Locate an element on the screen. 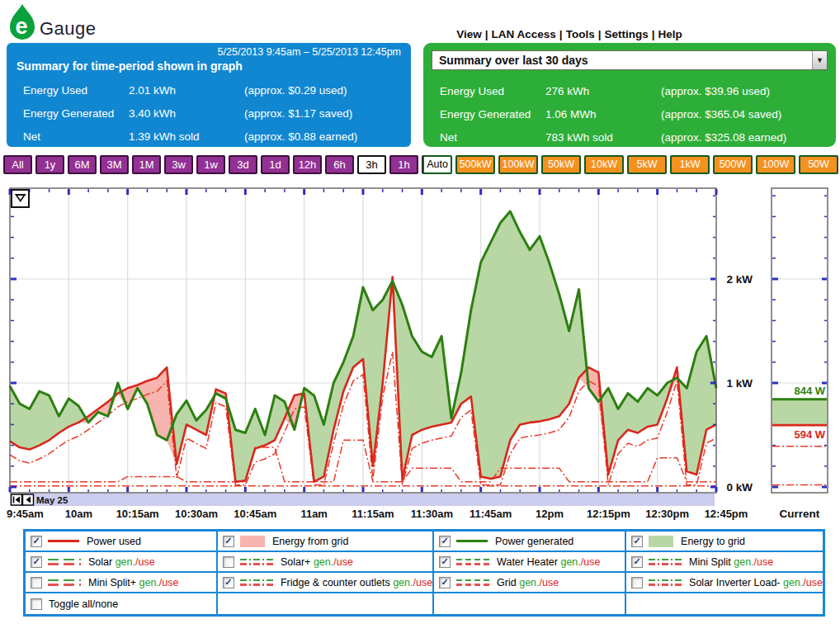  range-button-3m: 3M is located at coordinates (114, 165).